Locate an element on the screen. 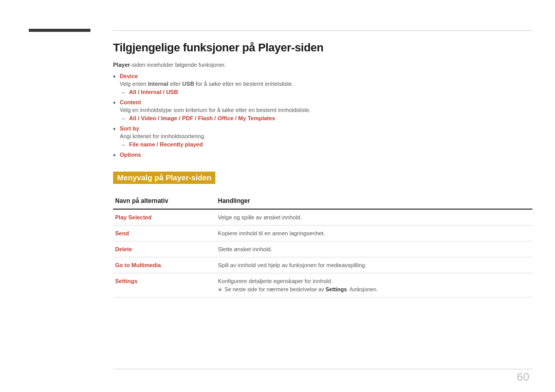  bullet-label-content: Content is located at coordinates (326, 102).